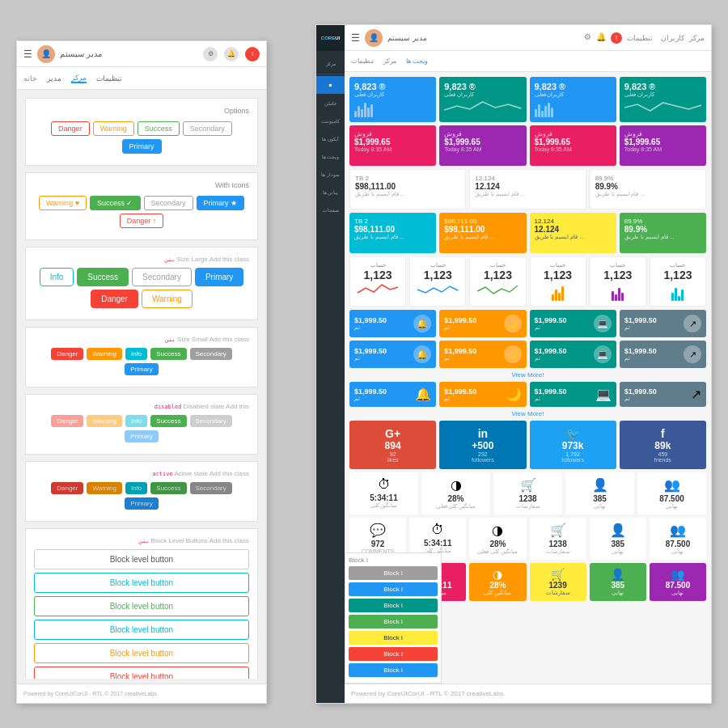 The height and width of the screenshot is (728, 728). What do you see at coordinates (393, 395) in the screenshot?
I see `price-icon-9: $1,999.50 ثم 🔔` at bounding box center [393, 395].